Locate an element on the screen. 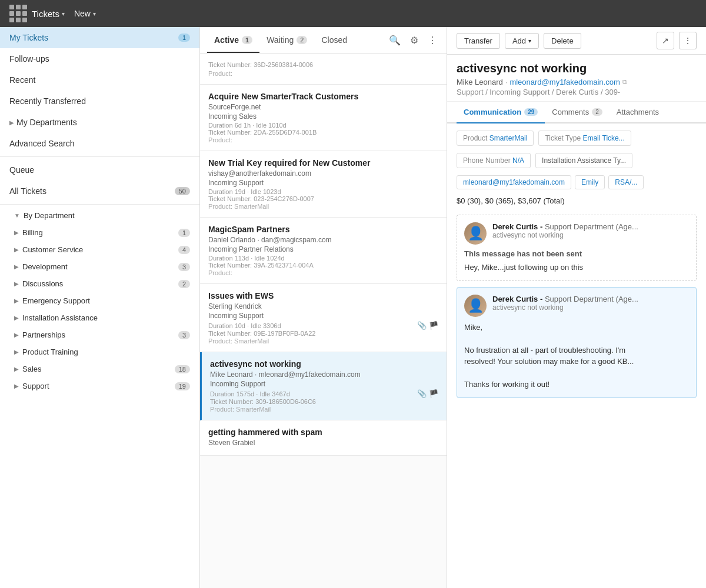  ticket-main-title: activesync not working is located at coordinates (577, 68).